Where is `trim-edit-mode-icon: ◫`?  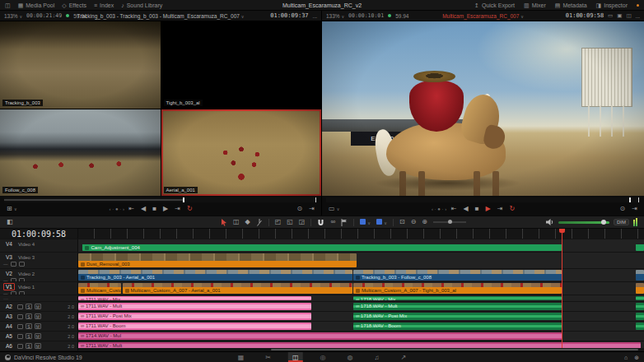 trim-edit-mode-icon: ◫ is located at coordinates (236, 222).